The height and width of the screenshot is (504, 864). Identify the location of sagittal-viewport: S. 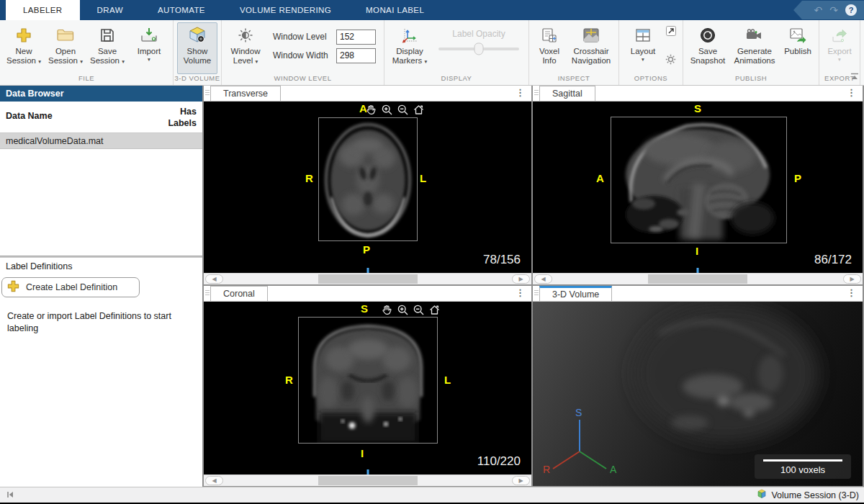
(698, 187).